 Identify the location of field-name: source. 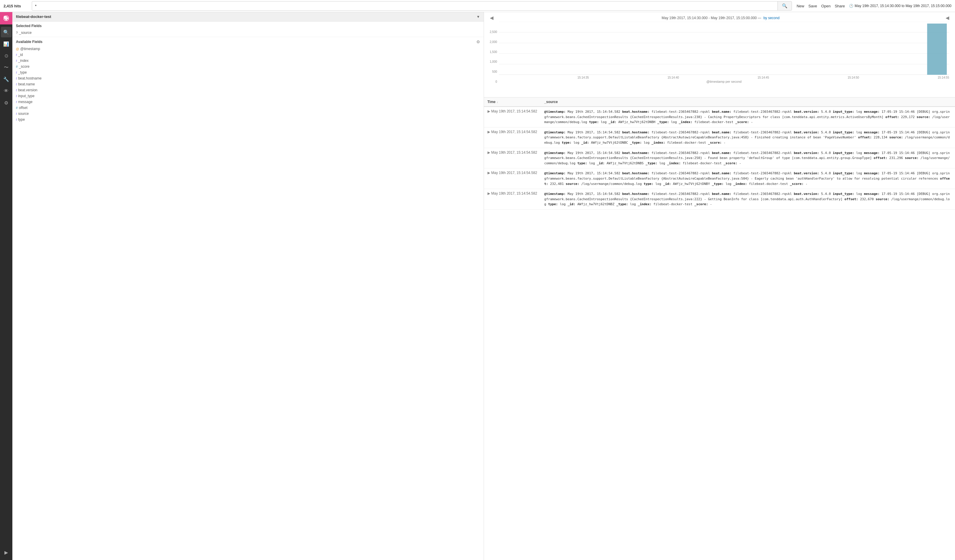
(23, 114).